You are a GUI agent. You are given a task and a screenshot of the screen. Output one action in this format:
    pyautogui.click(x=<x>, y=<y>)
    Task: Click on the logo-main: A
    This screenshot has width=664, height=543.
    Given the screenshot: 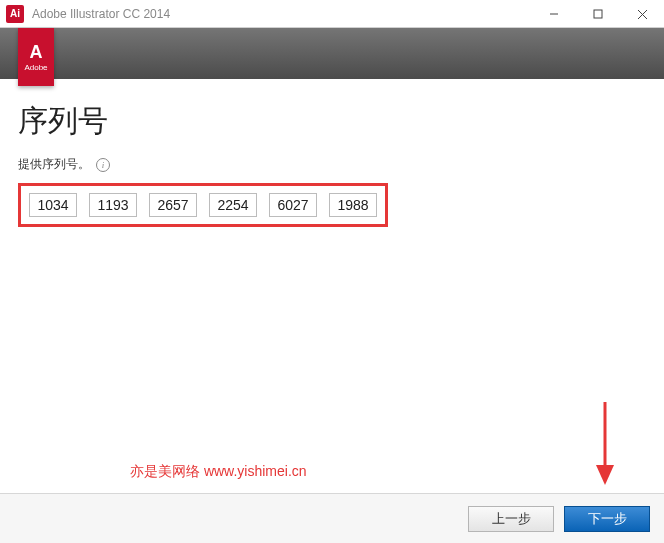 What is the action you would take?
    pyautogui.click(x=36, y=52)
    